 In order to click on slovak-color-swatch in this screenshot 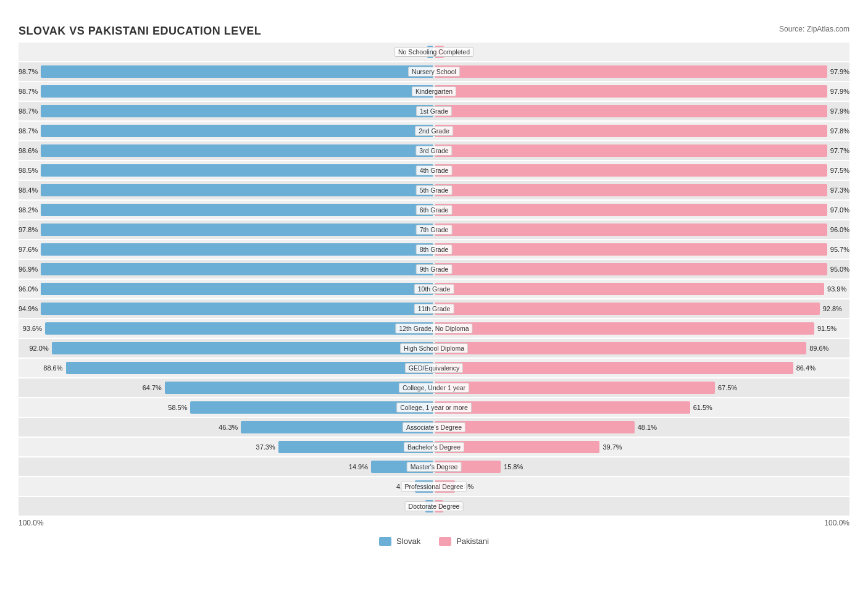, I will do `click(385, 541)`.